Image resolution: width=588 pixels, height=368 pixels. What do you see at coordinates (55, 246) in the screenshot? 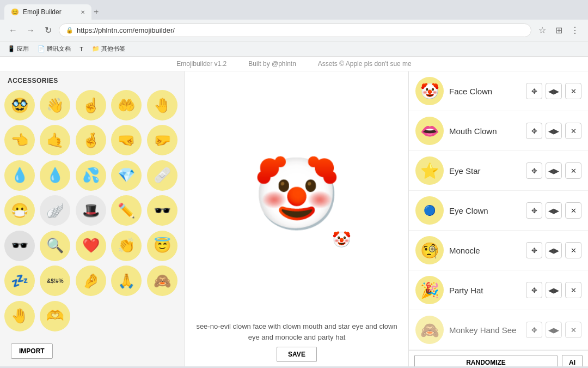
I see `accessory-magnifier: 🔍` at bounding box center [55, 246].